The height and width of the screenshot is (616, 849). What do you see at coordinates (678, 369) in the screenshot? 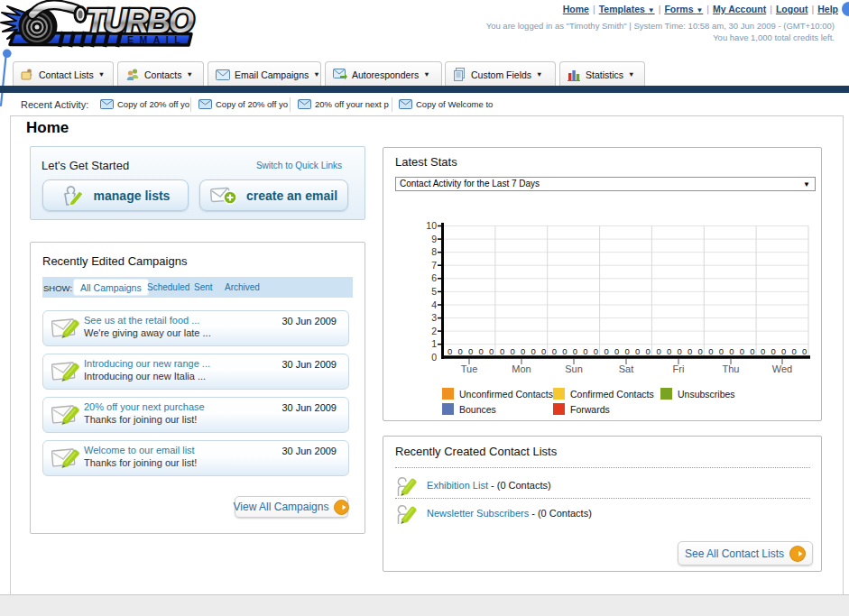
I see `svg-text: Fri` at bounding box center [678, 369].